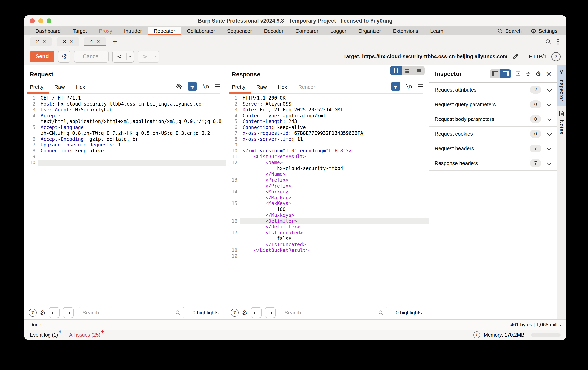 This screenshot has height=370, width=588. I want to click on nav-tab-proxy: Proxy, so click(105, 31).